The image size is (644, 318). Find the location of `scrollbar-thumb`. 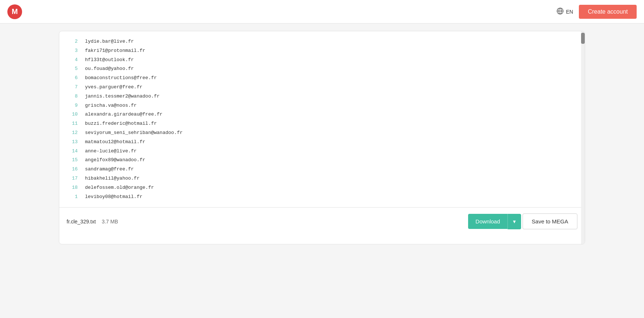

scrollbar-thumb is located at coordinates (583, 38).